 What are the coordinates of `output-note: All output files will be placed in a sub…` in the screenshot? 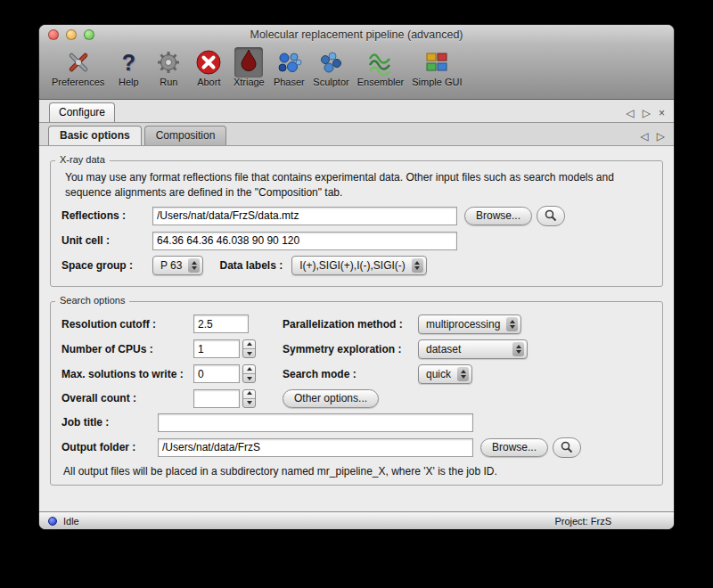 It's located at (356, 471).